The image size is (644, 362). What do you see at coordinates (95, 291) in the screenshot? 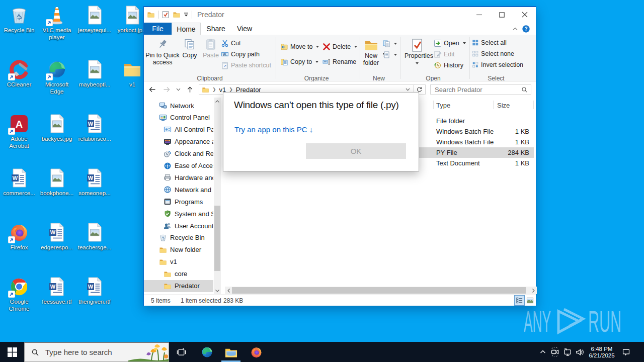
I see `desktop-icon-thengiven-rtf: thengiven.rtf` at bounding box center [95, 291].